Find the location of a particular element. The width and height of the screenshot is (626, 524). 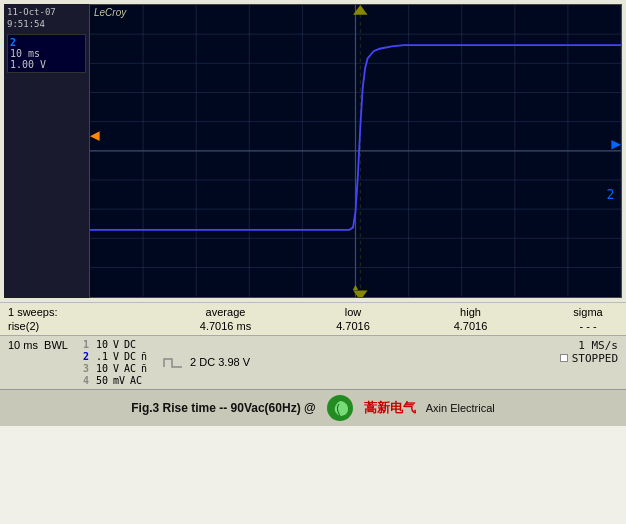

meas-col-sigma: sigma is located at coordinates (588, 312).